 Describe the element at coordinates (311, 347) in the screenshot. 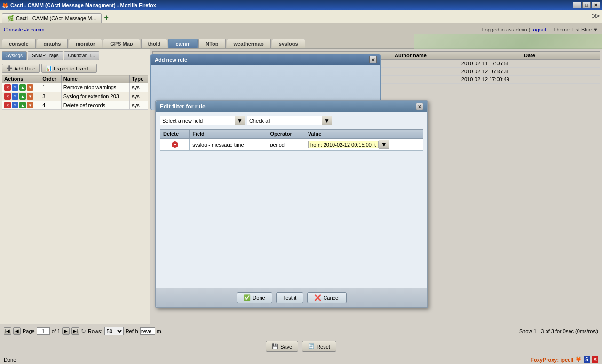

I see `reset-icon: 🔄` at that location.